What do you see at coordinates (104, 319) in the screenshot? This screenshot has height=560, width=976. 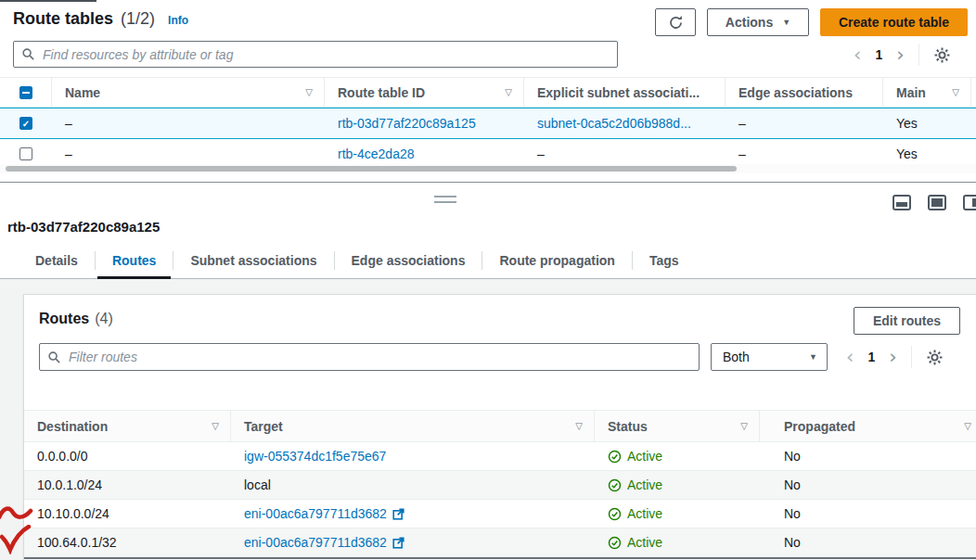 I see `routes-count: (4)` at bounding box center [104, 319].